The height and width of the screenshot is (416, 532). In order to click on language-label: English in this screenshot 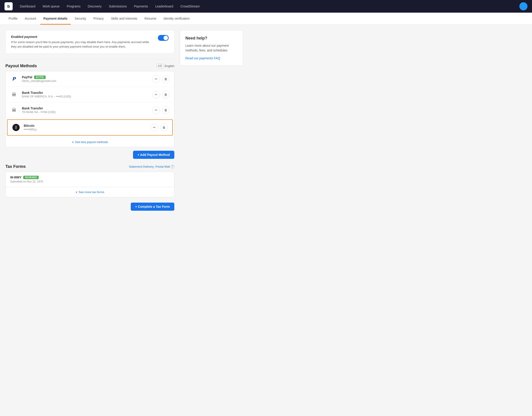, I will do `click(169, 66)`.